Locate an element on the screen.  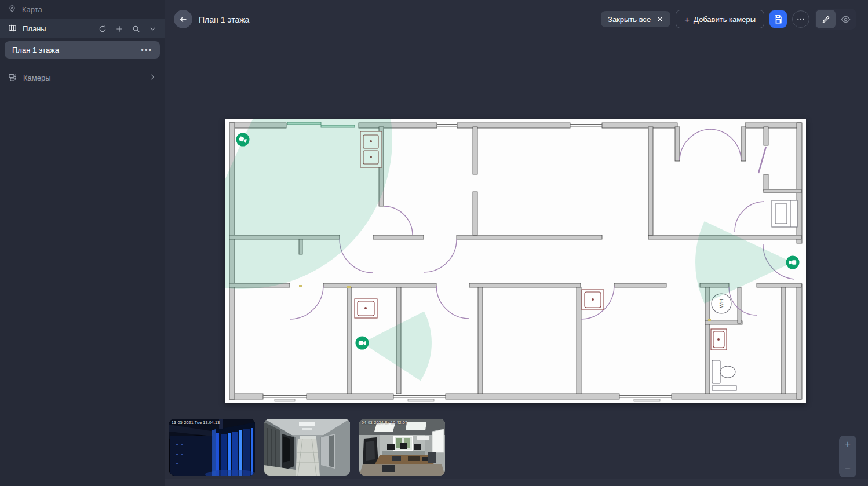
ellipsis-icon is located at coordinates (801, 19).